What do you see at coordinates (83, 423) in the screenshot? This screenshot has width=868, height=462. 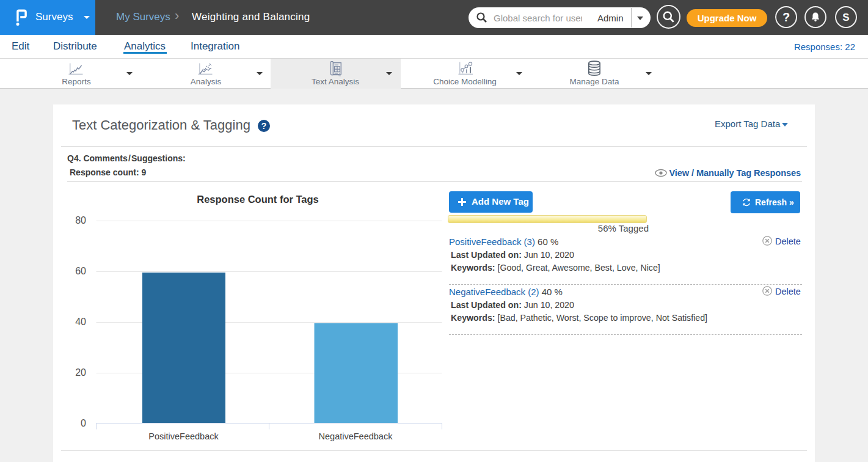 I see `svg-text: 0` at bounding box center [83, 423].